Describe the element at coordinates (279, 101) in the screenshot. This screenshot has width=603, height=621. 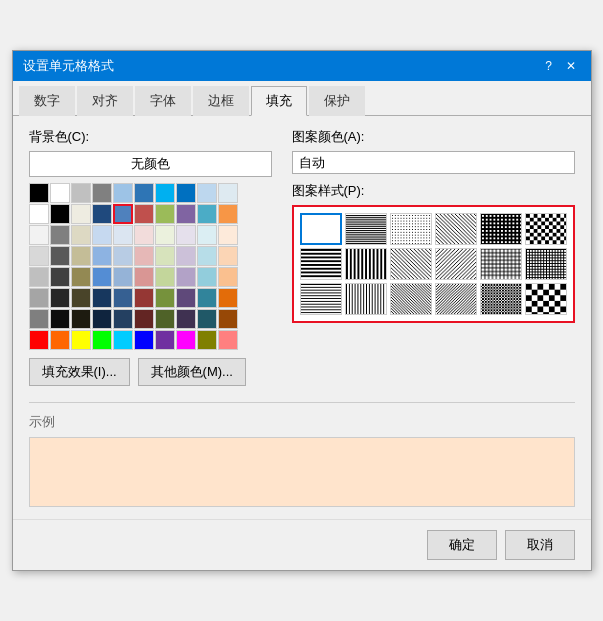
I see `tab-fill: 填充` at that location.